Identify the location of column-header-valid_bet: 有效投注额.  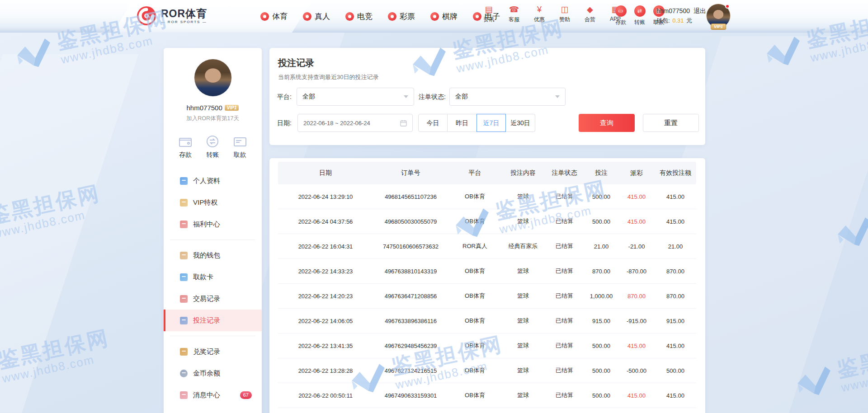
(675, 173).